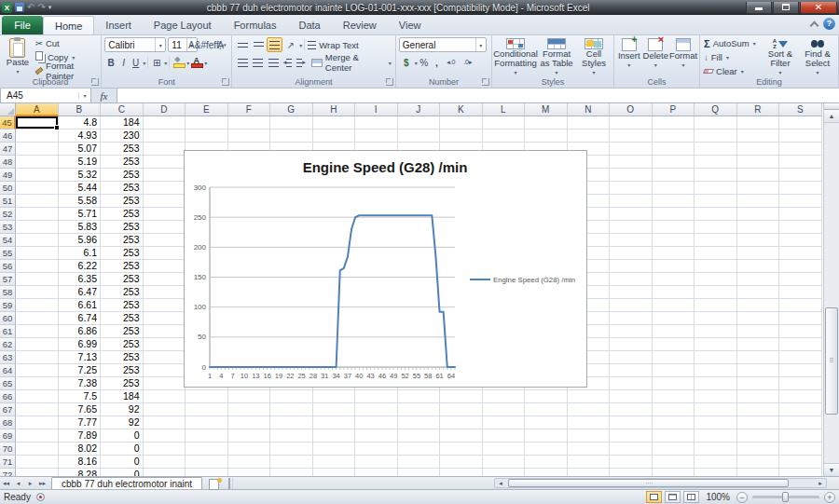  What do you see at coordinates (716, 293) in the screenshot?
I see `cell-Q58` at bounding box center [716, 293].